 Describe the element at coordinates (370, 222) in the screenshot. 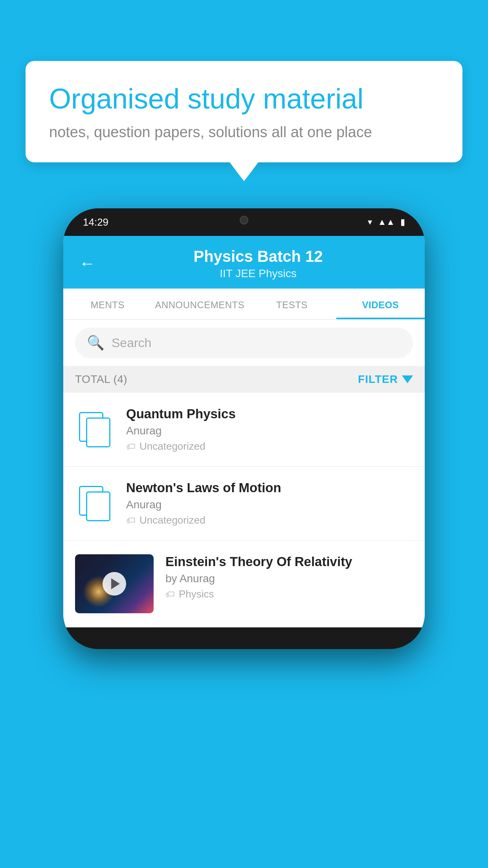

I see `wifi-icon: ▾` at that location.